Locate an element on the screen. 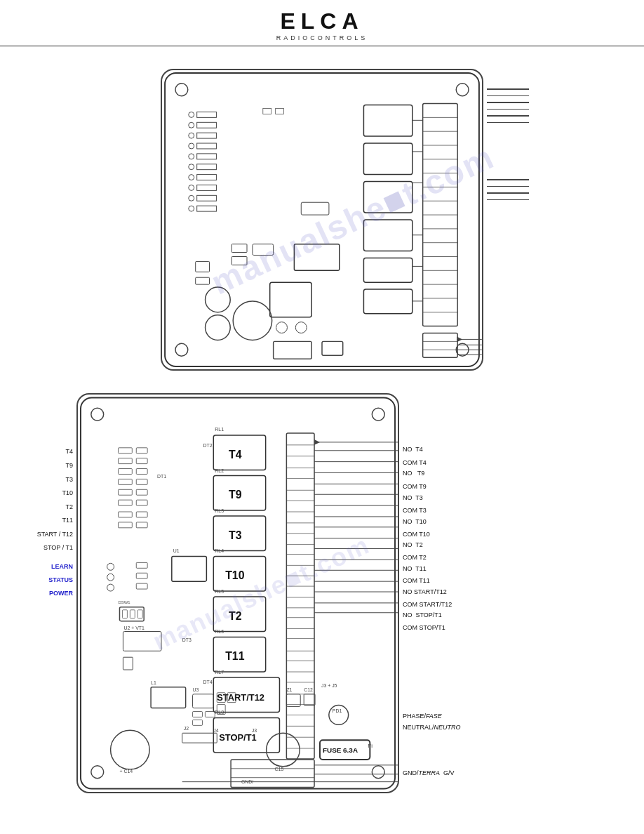 This screenshot has height=834, width=644. svg-text: DT2 is located at coordinates (208, 445).